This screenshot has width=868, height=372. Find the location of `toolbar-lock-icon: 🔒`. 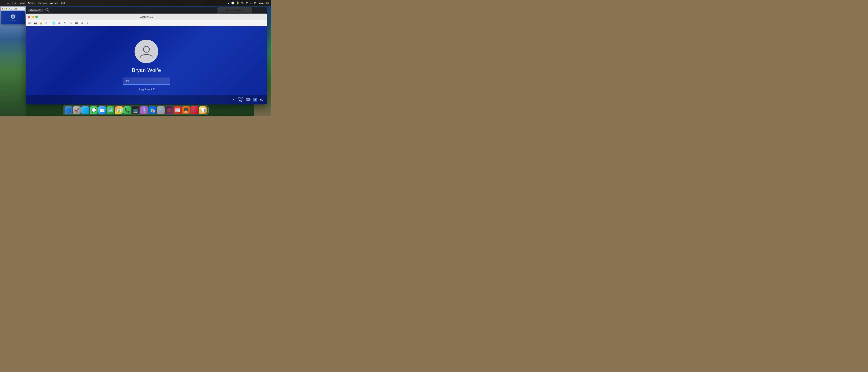

toolbar-lock-icon: 🔒 is located at coordinates (40, 23).